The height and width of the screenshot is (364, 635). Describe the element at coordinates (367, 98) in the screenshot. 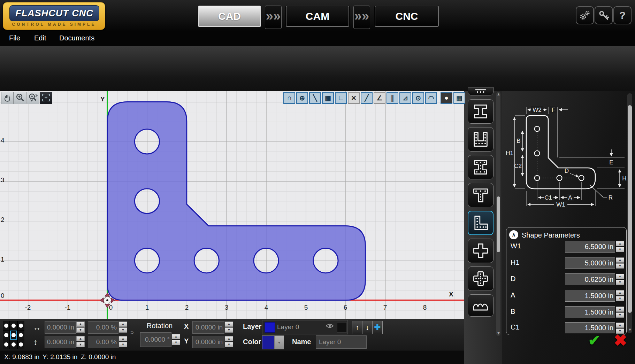

I see `snap-midpoint-button: ╱` at that location.